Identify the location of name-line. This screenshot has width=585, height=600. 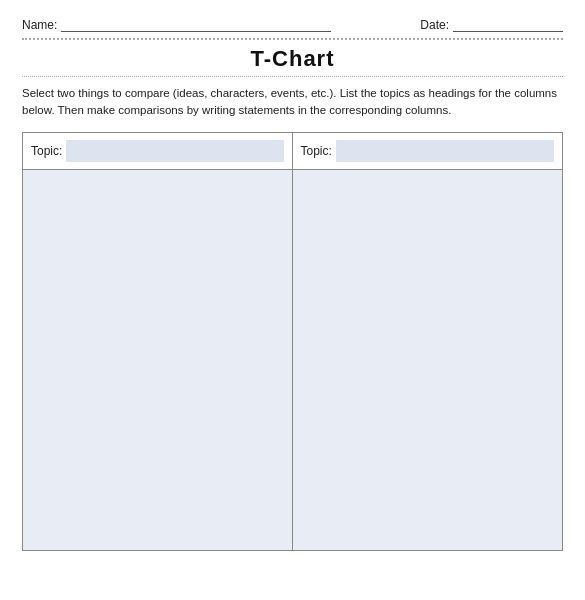
(196, 25).